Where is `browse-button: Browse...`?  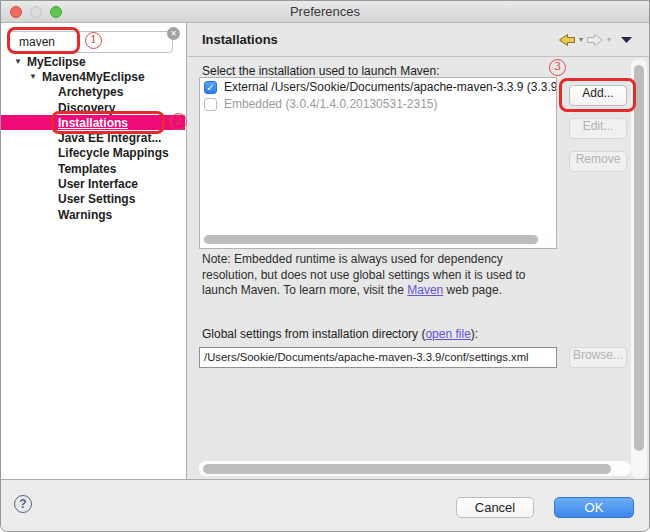 browse-button: Browse... is located at coordinates (598, 358).